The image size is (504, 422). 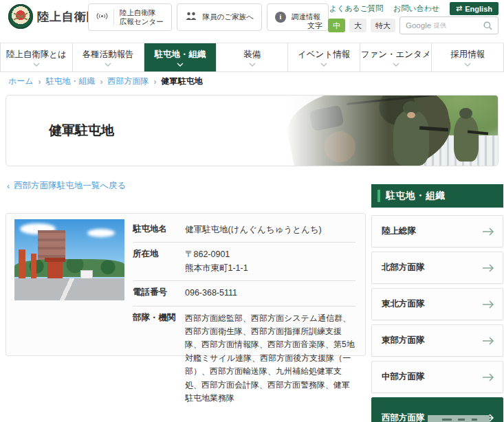 What do you see at coordinates (109, 58) in the screenshot?
I see `nav-activities: 各種活動報告` at bounding box center [109, 58].